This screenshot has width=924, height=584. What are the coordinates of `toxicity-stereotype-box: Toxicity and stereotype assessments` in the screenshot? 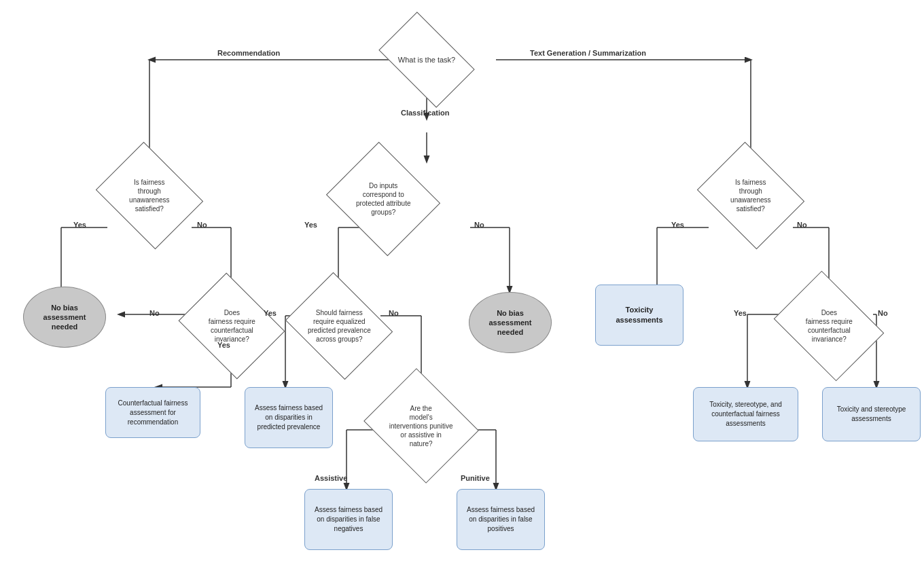 It's located at (871, 414).